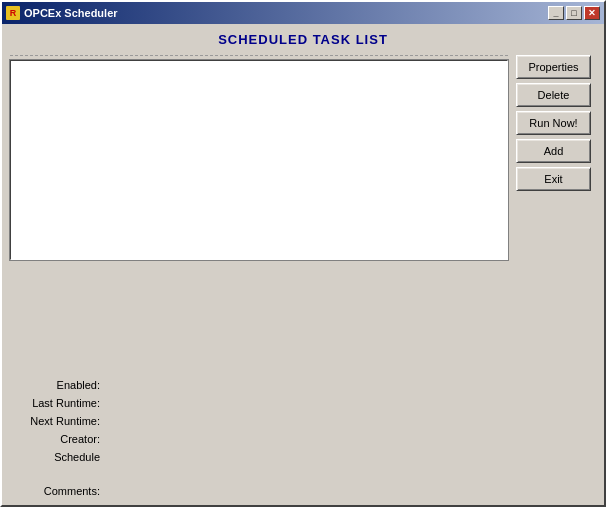  What do you see at coordinates (554, 123) in the screenshot?
I see `run-now-button: Run Now!` at bounding box center [554, 123].